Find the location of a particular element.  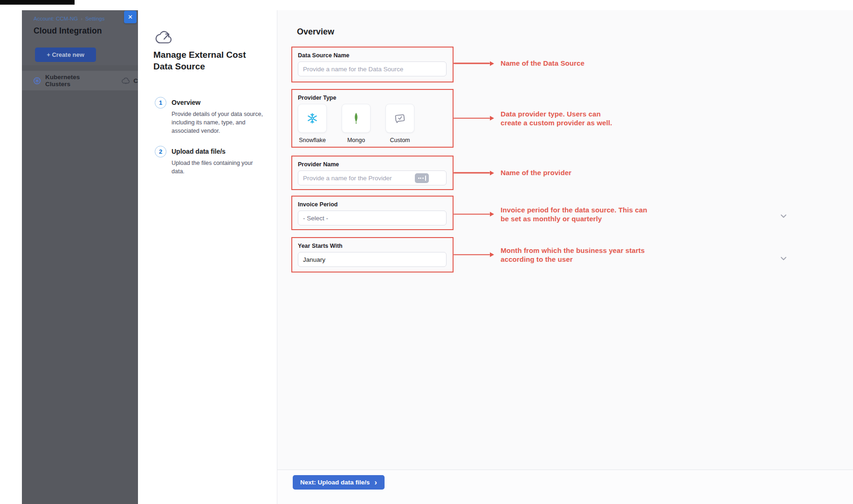

content-heading: Overview is located at coordinates (316, 32).